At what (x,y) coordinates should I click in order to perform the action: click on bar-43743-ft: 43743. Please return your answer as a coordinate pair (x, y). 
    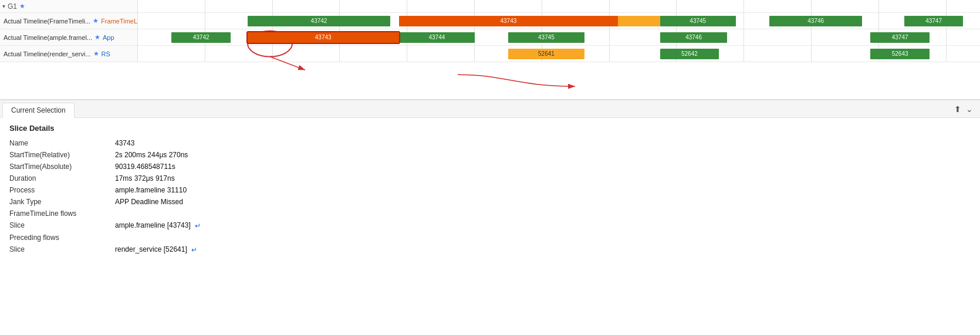
    Looking at the image, I should click on (508, 21).